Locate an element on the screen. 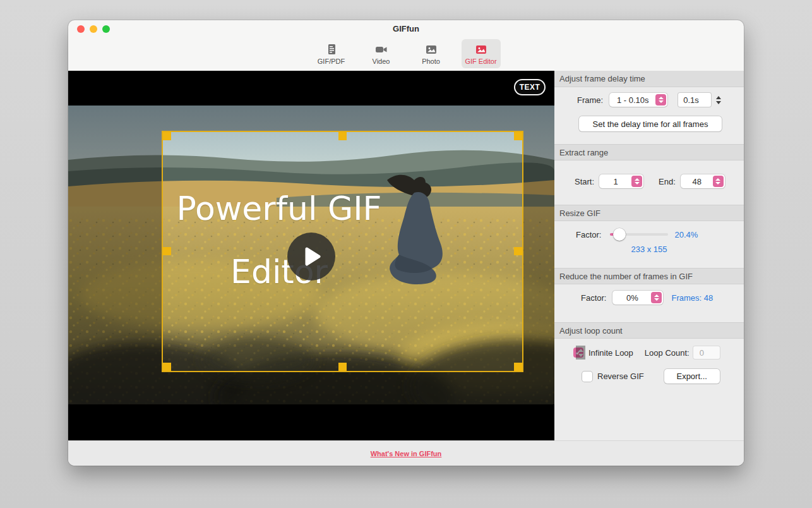  loop-count-stepper-icon is located at coordinates (581, 353).